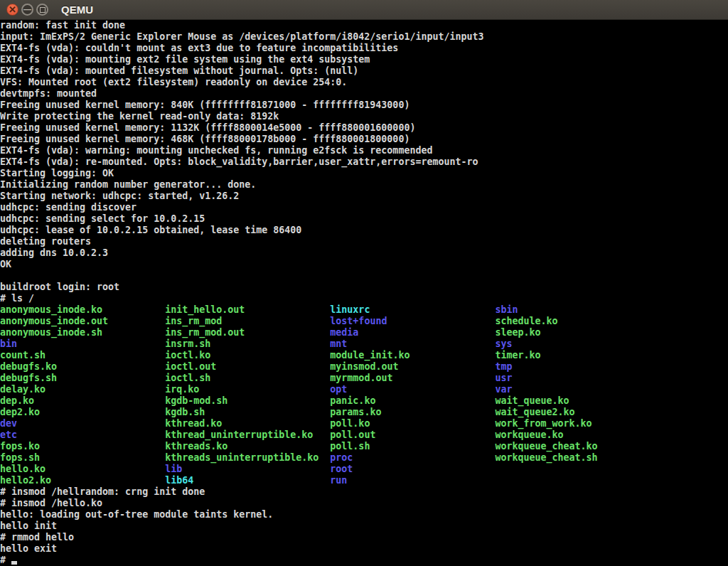 This screenshot has width=728, height=566. I want to click on file-name: anonymous_inode.ko, so click(82, 310).